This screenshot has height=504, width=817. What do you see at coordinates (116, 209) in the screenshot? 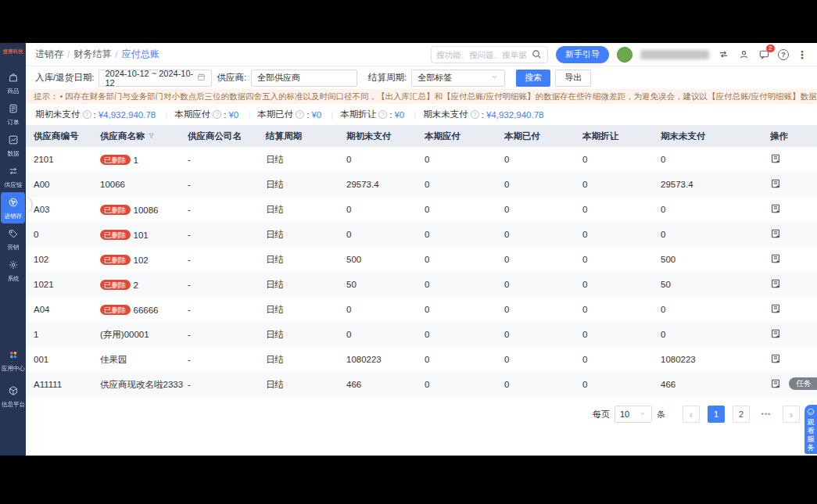
I see `deleted-badge: 已删除` at bounding box center [116, 209].